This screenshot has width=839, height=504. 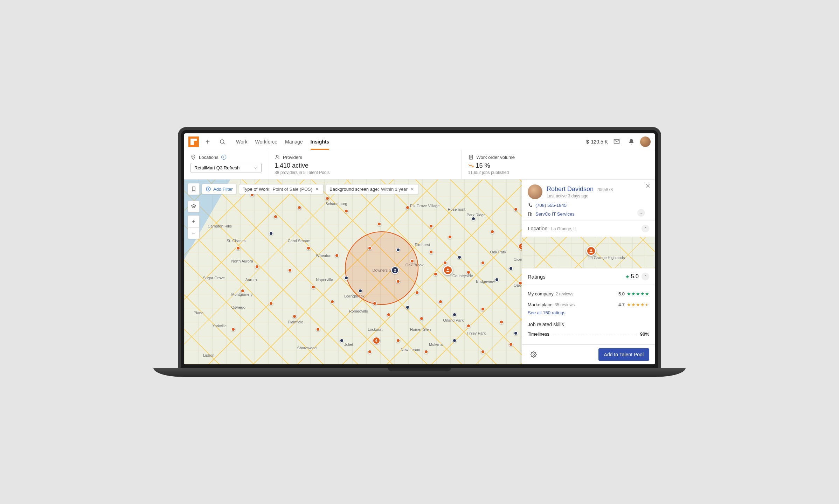 I want to click on skill-value: 98%, so click(x=645, y=334).